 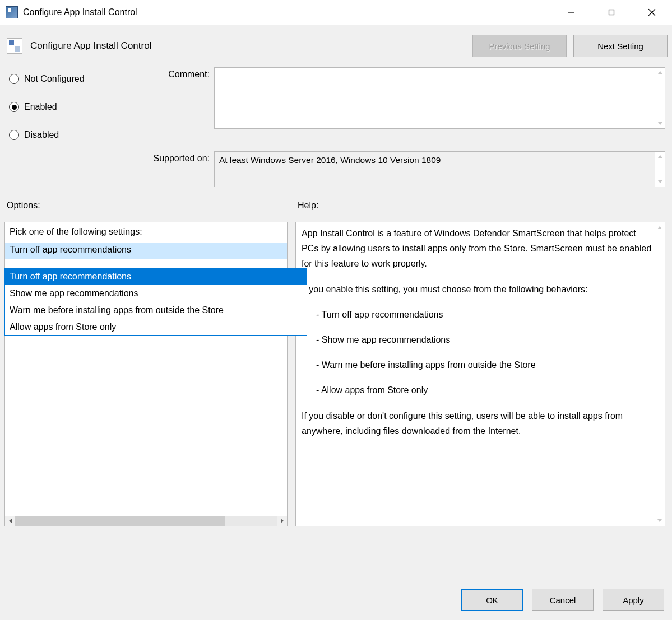 What do you see at coordinates (336, 48) in the screenshot?
I see `header-row: Configure App Install Control Previous S…` at bounding box center [336, 48].